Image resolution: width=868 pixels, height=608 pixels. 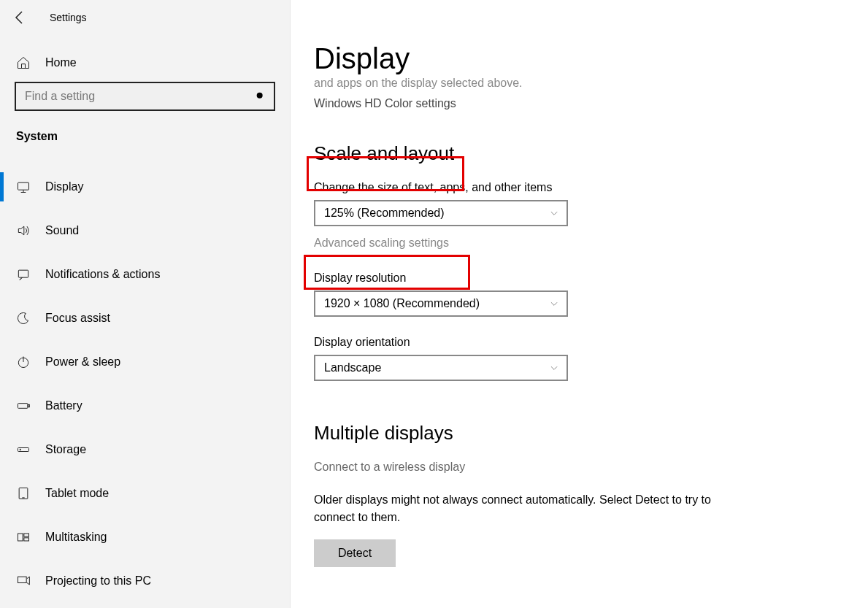 What do you see at coordinates (145, 274) in the screenshot?
I see `sidebar-item-notifications: Notifications & actions` at bounding box center [145, 274].